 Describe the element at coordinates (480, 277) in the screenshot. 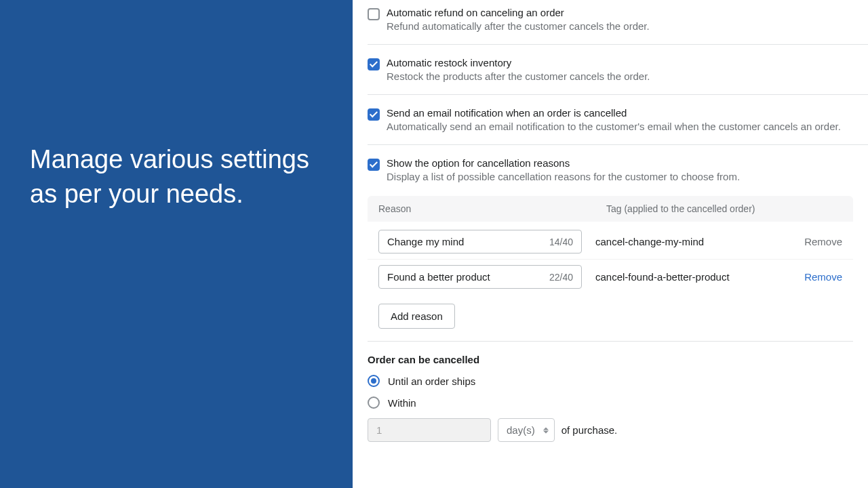

I see `reason-input: Found a better product 22/40` at that location.